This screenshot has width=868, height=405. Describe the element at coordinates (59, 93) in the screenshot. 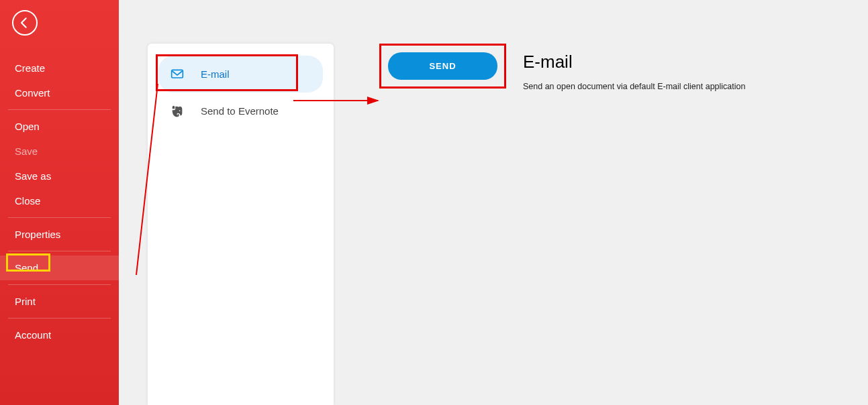

I see `sidebar-item-convert: Convert` at that location.